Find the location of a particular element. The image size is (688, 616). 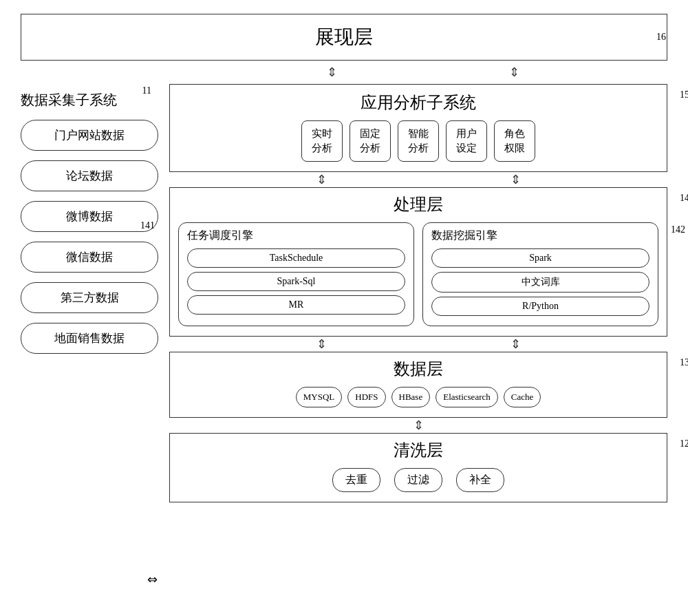

list-item-thirdparty: 第三方数据 is located at coordinates (89, 297).